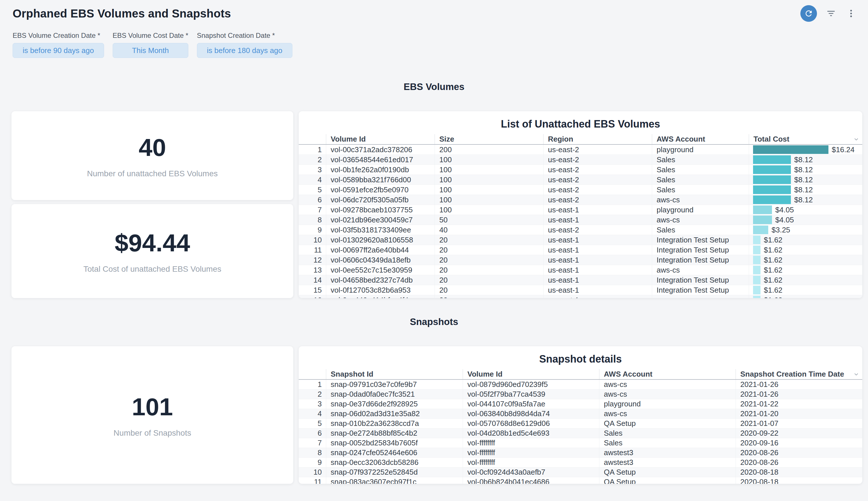 This screenshot has height=501, width=868. What do you see at coordinates (312, 290) in the screenshot?
I see `cell-row-number: 15` at bounding box center [312, 290].